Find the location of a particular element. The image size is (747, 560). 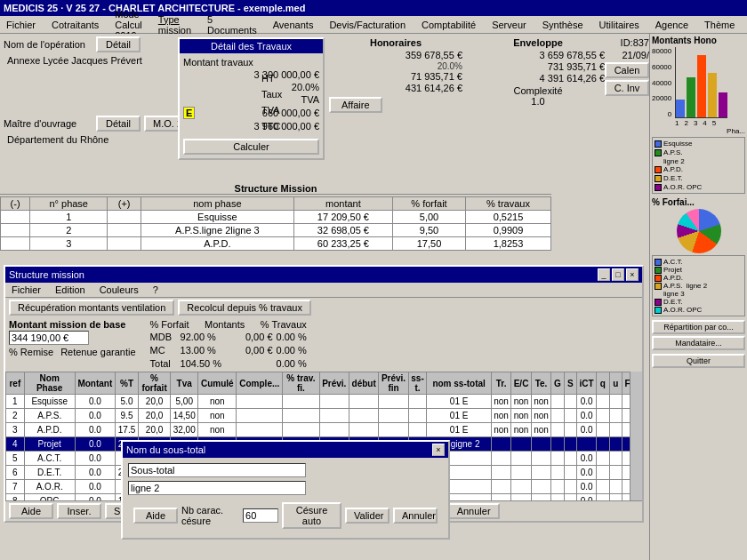

legend-aps: A.P.S. is located at coordinates (699, 153).